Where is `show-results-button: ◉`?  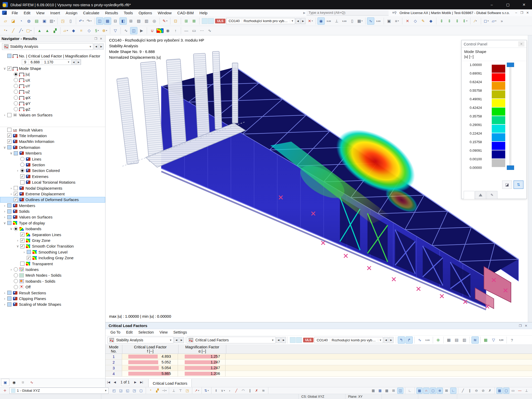 show-results-button: ◉ is located at coordinates (321, 21).